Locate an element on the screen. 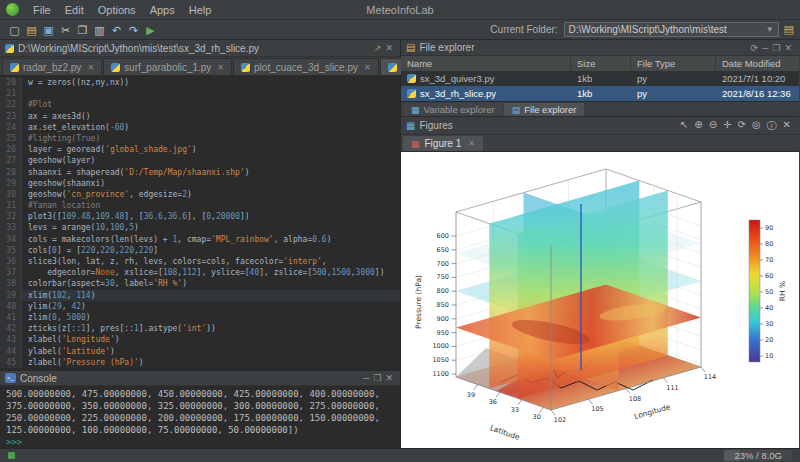  close-editor-icon: ✕ is located at coordinates (389, 48).